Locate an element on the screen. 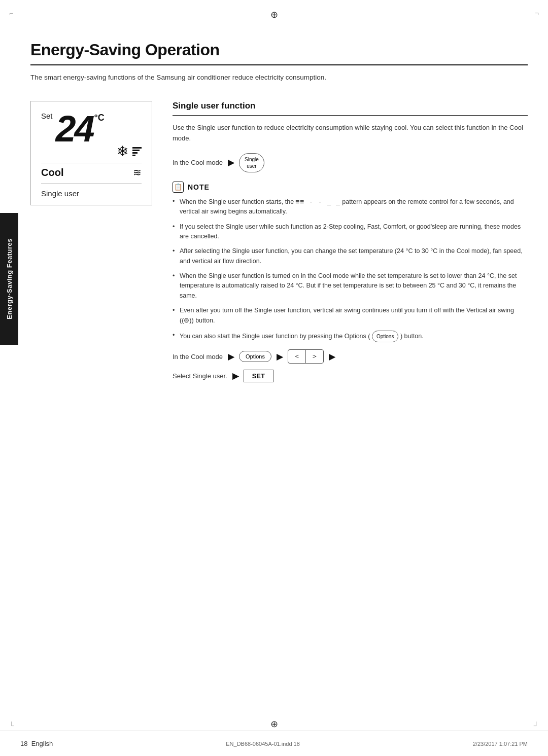 Image resolution: width=548 pixels, height=756 pixels. note-item-3: After selecting the Single user function… is located at coordinates (350, 257).